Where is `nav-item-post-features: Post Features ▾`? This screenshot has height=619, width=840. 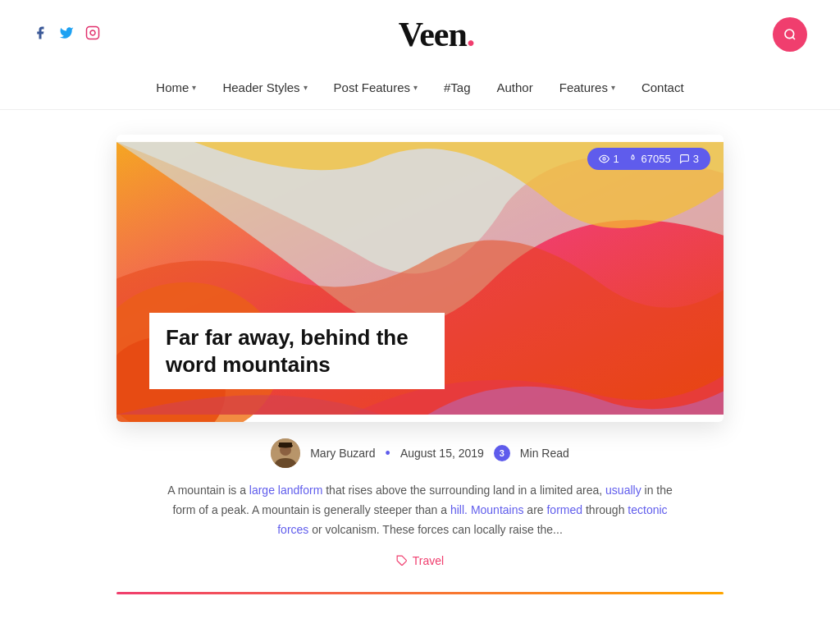
nav-item-post-features: Post Features ▾ is located at coordinates (376, 87).